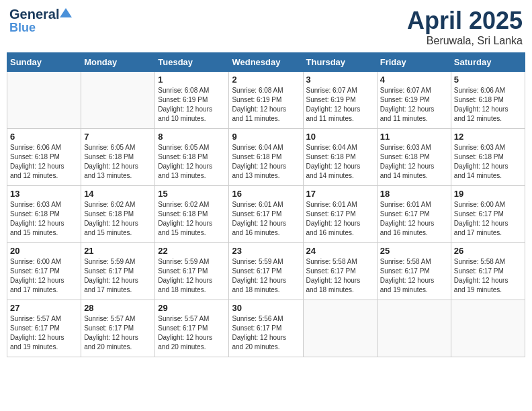 Image resolution: width=532 pixels, height=411 pixels. What do you see at coordinates (118, 157) in the screenshot?
I see `calendar-cell: 7Sunrise: 6:05 AM Sunset: 6:18 PM Daylig…` at bounding box center [118, 157].